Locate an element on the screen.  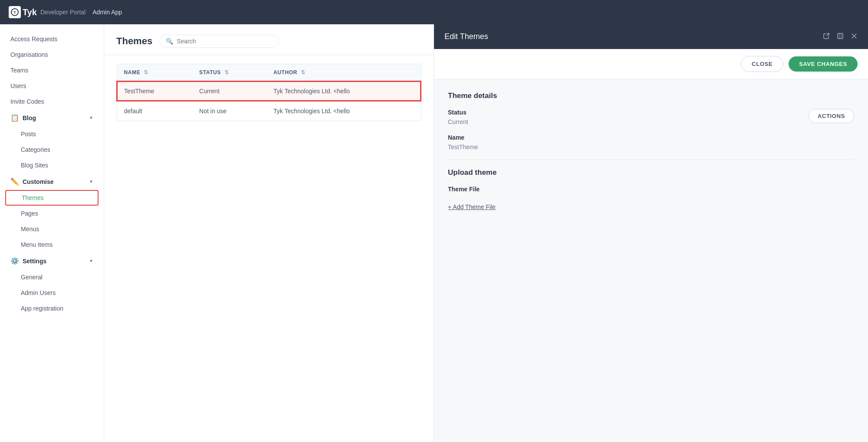
sidebar-item-organisations: Organisations is located at coordinates (52, 55).